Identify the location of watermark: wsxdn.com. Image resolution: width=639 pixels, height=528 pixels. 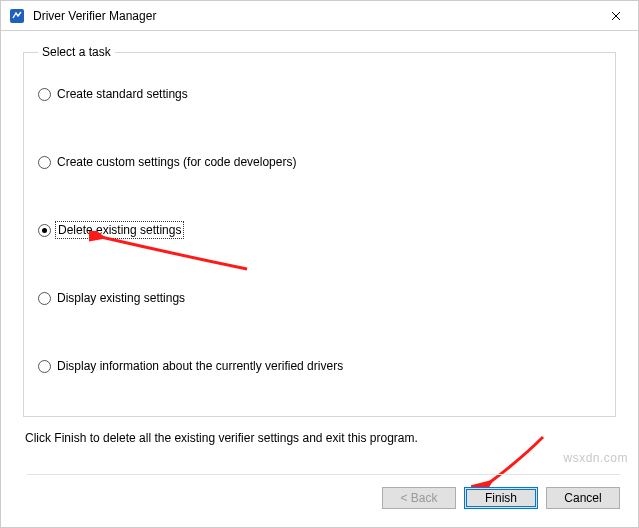
(596, 458).